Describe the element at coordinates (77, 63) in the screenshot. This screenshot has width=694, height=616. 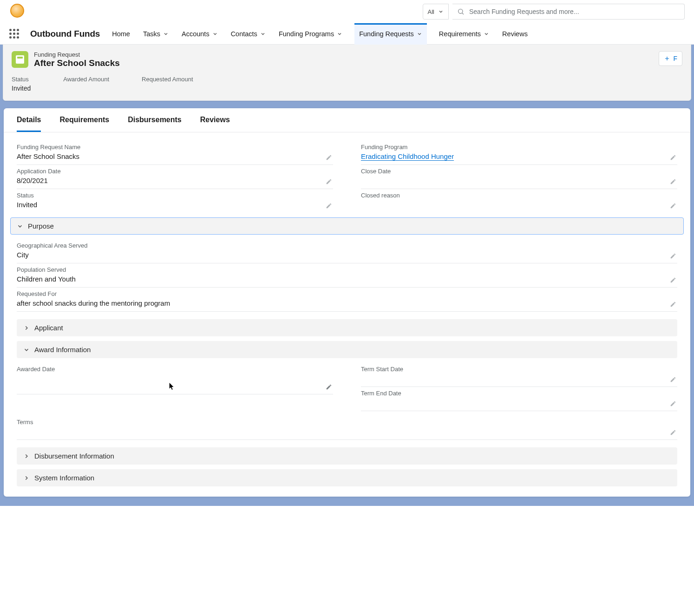
I see `record-title: After School Snacks` at that location.